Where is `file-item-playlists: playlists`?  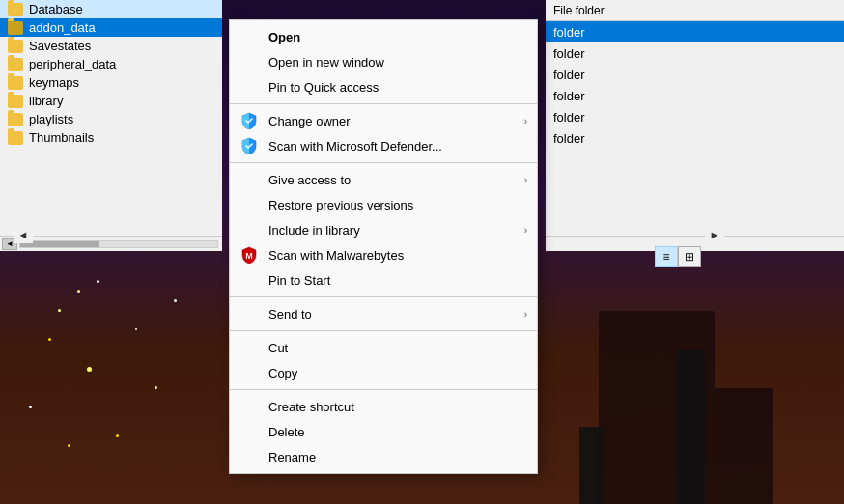 file-item-playlists: playlists is located at coordinates (111, 120).